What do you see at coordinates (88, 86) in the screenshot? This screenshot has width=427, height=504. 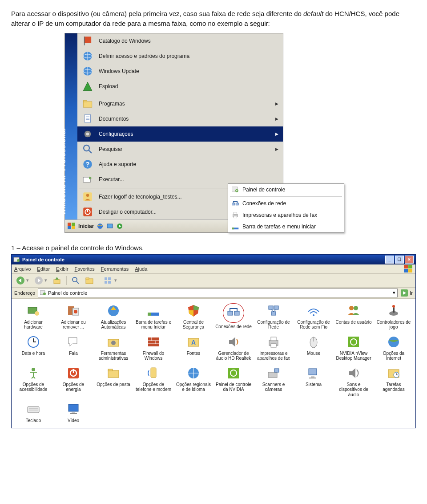 I see `triangle-icon` at bounding box center [88, 86].